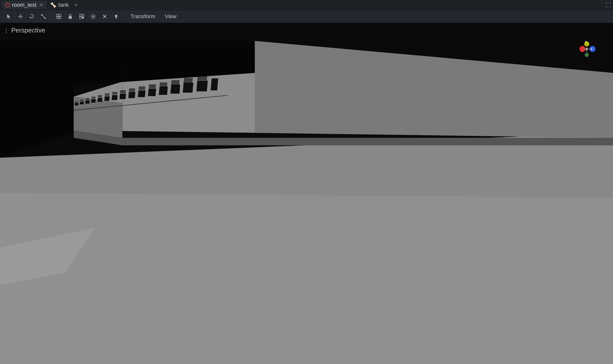 The height and width of the screenshot is (364, 613). I want to click on move-tool, so click(20, 16).